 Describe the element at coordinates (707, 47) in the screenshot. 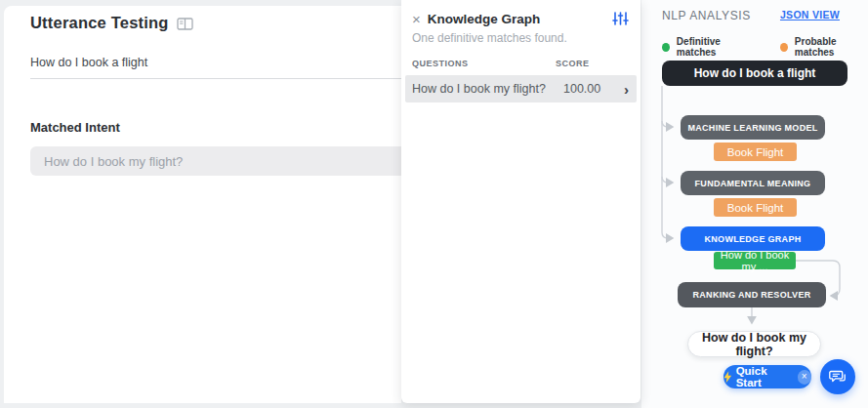

I see `legend-definitive: Definitive matches` at that location.